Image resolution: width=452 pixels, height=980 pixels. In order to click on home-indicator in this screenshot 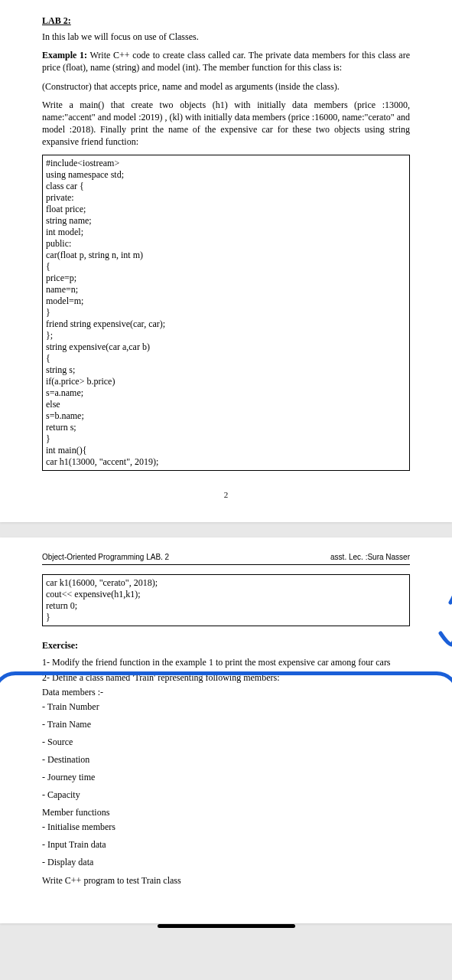, I will do `click(226, 926)`.